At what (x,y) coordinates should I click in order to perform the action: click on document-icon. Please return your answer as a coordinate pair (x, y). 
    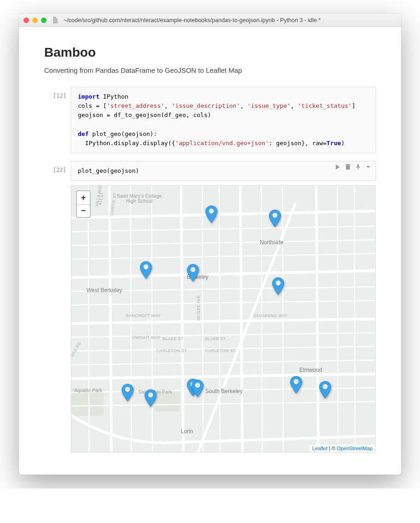
    Looking at the image, I should click on (55, 20).